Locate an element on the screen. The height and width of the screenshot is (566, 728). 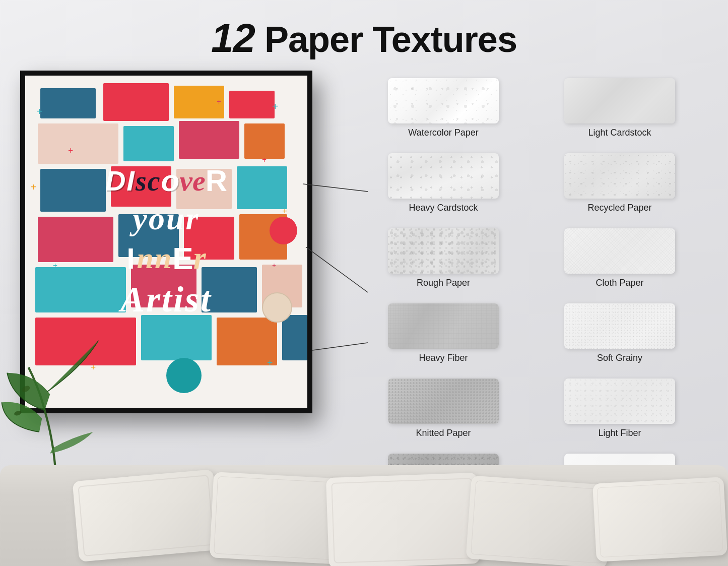
texture-item-heavy-fiber: Heavy Fiber is located at coordinates (443, 334).